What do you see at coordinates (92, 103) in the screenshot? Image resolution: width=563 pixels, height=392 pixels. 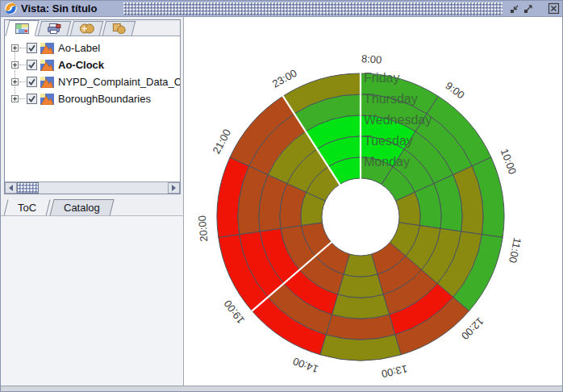 I see `layer-tree: Ao-LabelAo-ClockNYPD_Complaint_Data_CBor…` at bounding box center [92, 103].